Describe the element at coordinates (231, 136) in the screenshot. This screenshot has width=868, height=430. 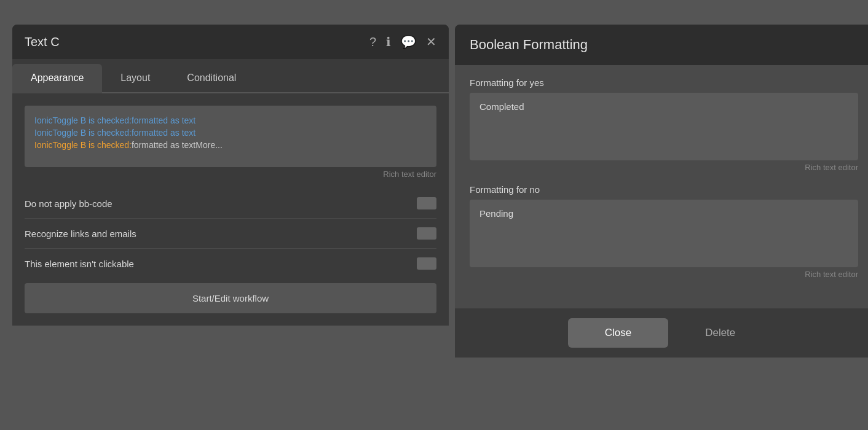
I see `rich-text-preview: IonicToggle B is checked:formatted as te…` at that location.